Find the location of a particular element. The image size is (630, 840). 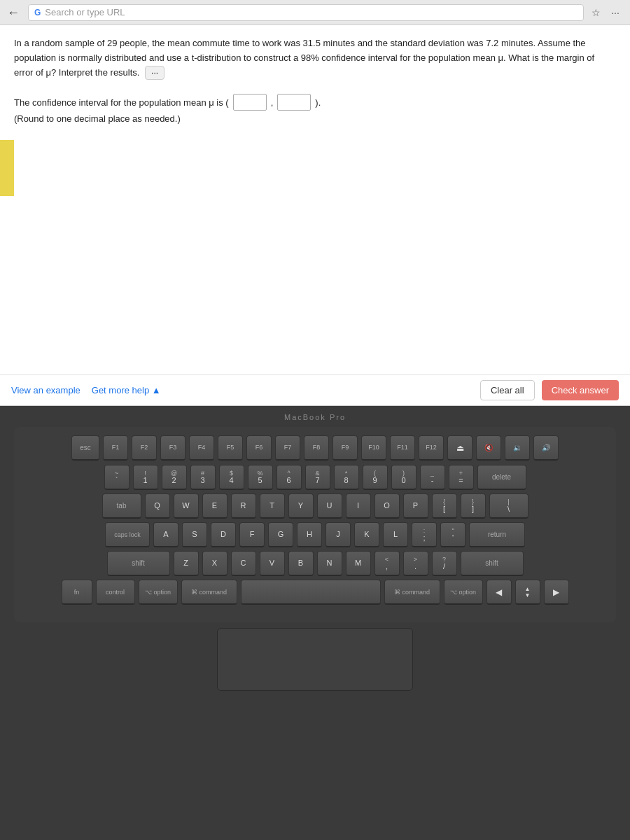

key-2: @2 is located at coordinates (174, 477).